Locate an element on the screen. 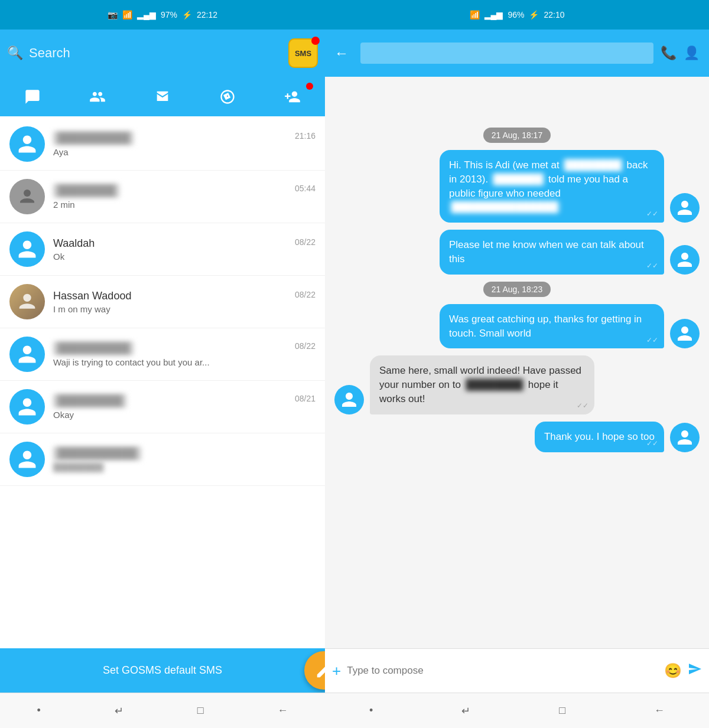 The image size is (709, 728). list-item: ███████████ ████████ is located at coordinates (162, 459).